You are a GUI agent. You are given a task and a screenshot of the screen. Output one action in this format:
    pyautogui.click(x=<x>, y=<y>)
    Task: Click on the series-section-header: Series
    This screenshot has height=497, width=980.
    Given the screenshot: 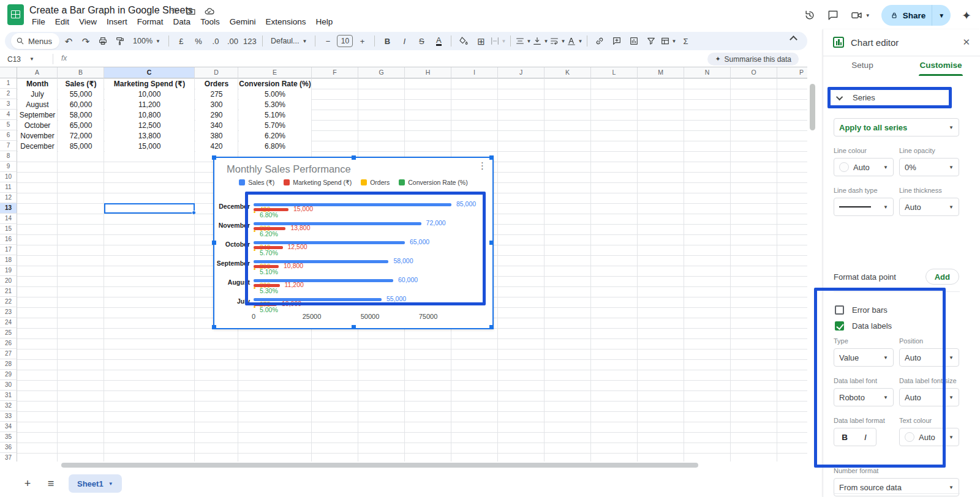 What is the action you would take?
    pyautogui.click(x=889, y=98)
    